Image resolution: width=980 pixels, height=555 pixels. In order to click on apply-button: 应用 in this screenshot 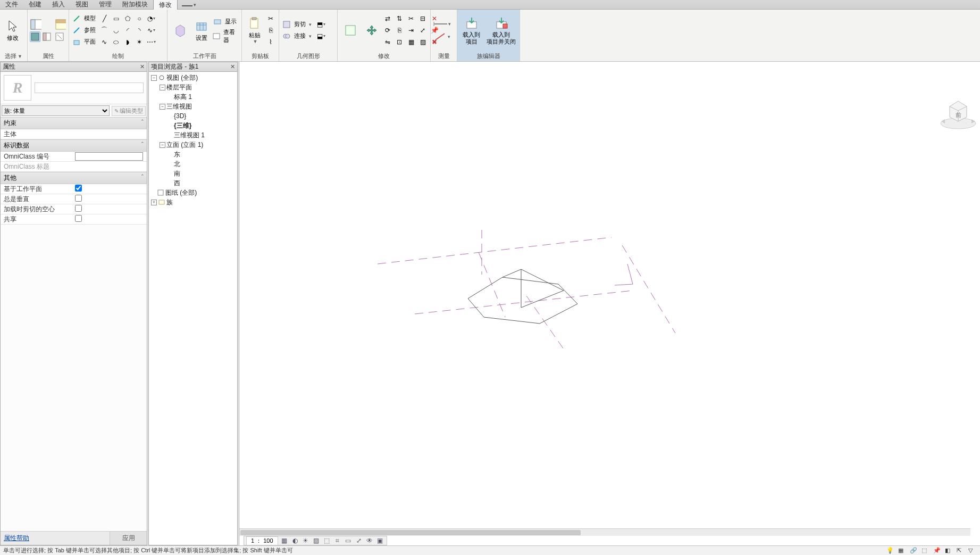, I will do `click(128, 539)`.